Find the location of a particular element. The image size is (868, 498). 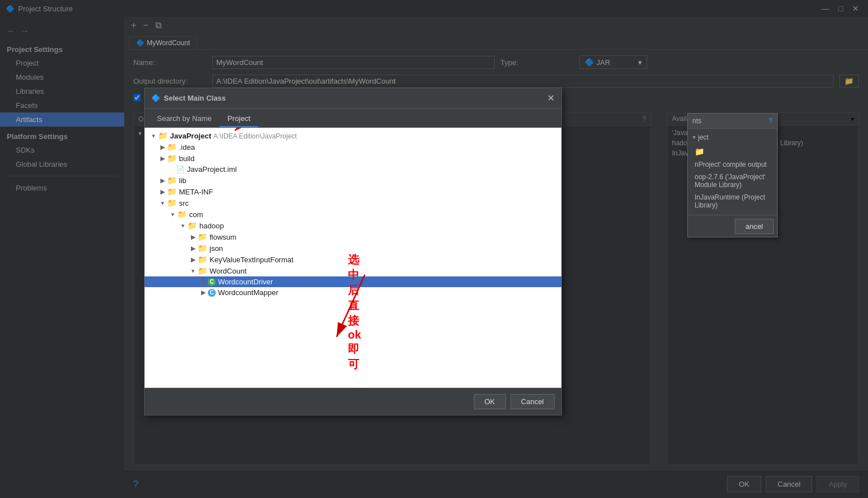

tree-item-label: WordcountDriver is located at coordinates (245, 282).